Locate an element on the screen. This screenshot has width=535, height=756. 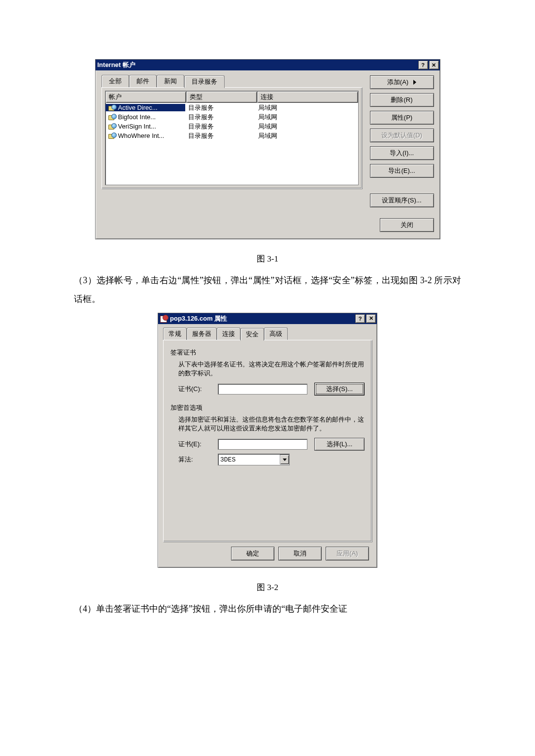
tab-server: 服务器 is located at coordinates (202, 334).